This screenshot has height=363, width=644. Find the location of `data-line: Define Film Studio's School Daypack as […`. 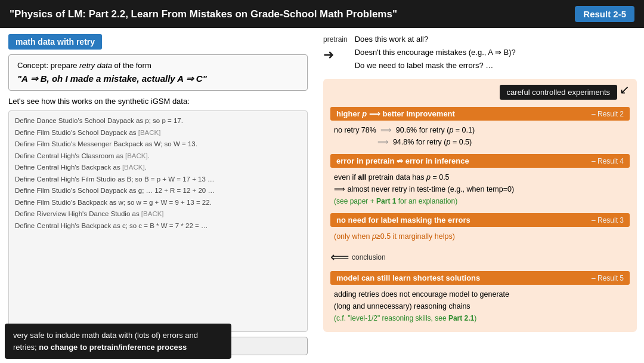

data-line: Define Film Studio's School Daypack as [… is located at coordinates (158, 133).